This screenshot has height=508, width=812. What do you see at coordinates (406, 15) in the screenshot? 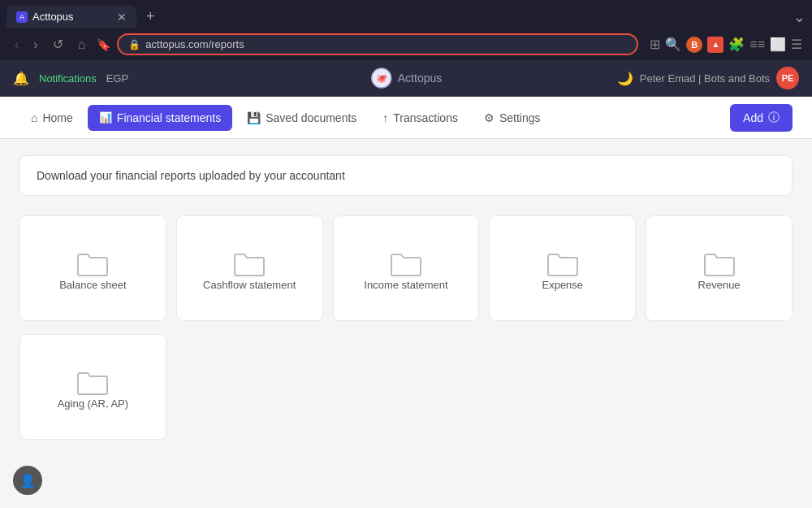
I see `tab-bar: A Acttopus ✕ + ⌄` at bounding box center [406, 15].